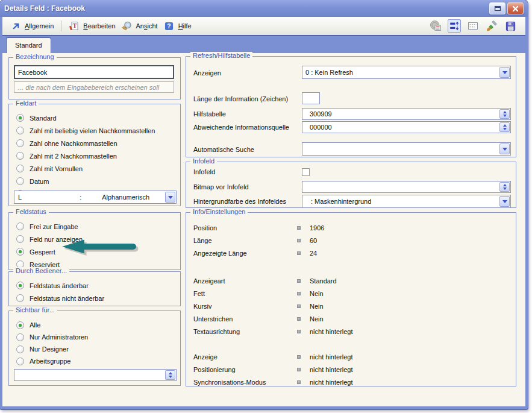 This screenshot has height=413, width=532. What do you see at coordinates (406, 114) in the screenshot?
I see `hilfstabelle-input: 300909` at bounding box center [406, 114].